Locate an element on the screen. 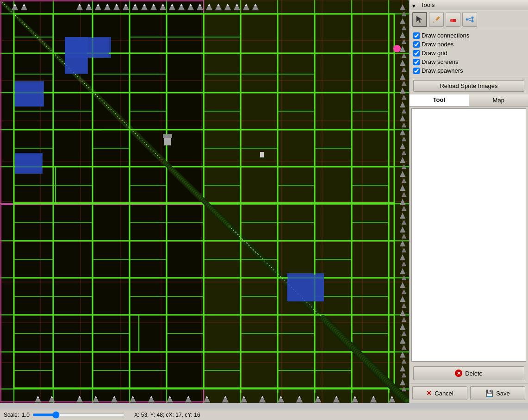 This screenshot has height=420, width=528. draw-grid-checkbox is located at coordinates (416, 53).